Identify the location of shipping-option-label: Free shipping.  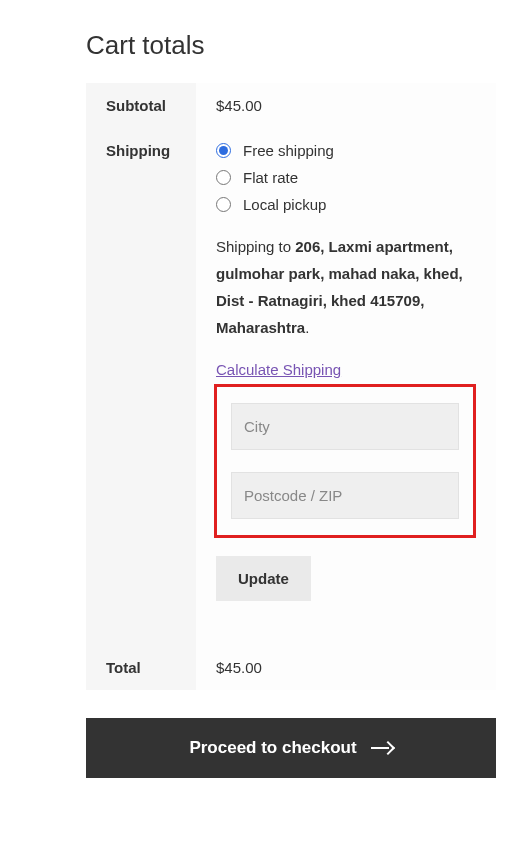
(288, 150).